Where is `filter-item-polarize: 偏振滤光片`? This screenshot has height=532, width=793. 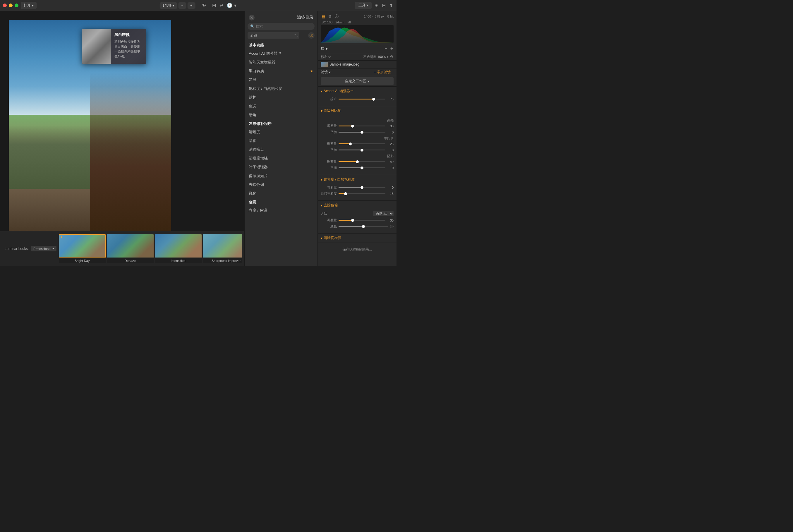 filter-item-polarize: 偏振滤光片 is located at coordinates (281, 176).